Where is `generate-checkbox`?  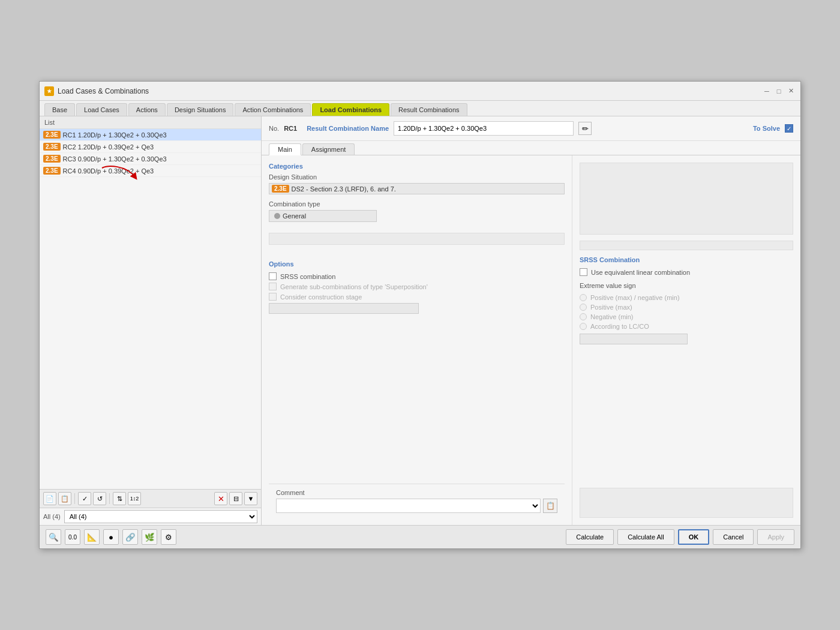 generate-checkbox is located at coordinates (272, 287).